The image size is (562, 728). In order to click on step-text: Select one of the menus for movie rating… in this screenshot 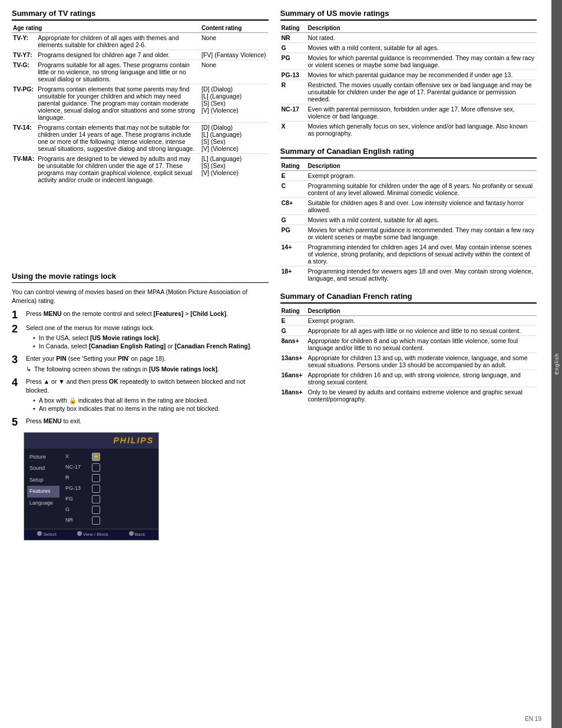, I will do `click(147, 328)`.